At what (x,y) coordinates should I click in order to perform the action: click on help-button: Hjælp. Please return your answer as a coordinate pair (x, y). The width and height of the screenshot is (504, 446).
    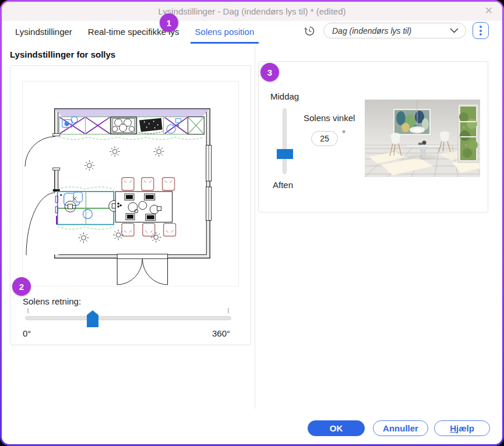
    Looking at the image, I should click on (462, 429).